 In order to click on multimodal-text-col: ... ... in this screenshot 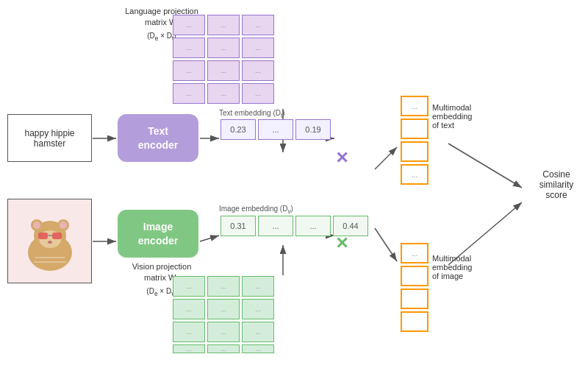, I will do `click(415, 140)`.